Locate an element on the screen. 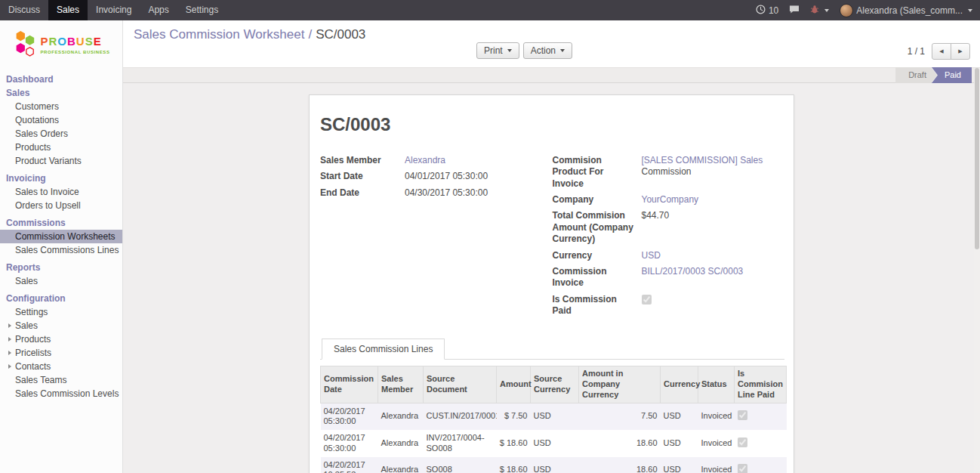 The height and width of the screenshot is (473, 980). sidebar-heading-invoicing: Invoicing is located at coordinates (61, 178).